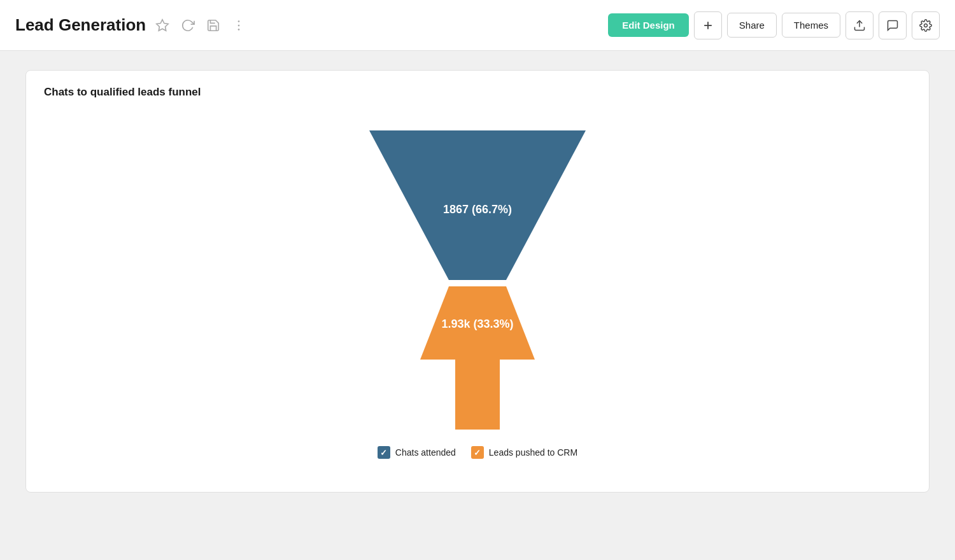 Image resolution: width=955 pixels, height=560 pixels. I want to click on header-left: Lead Generation, so click(312, 25).